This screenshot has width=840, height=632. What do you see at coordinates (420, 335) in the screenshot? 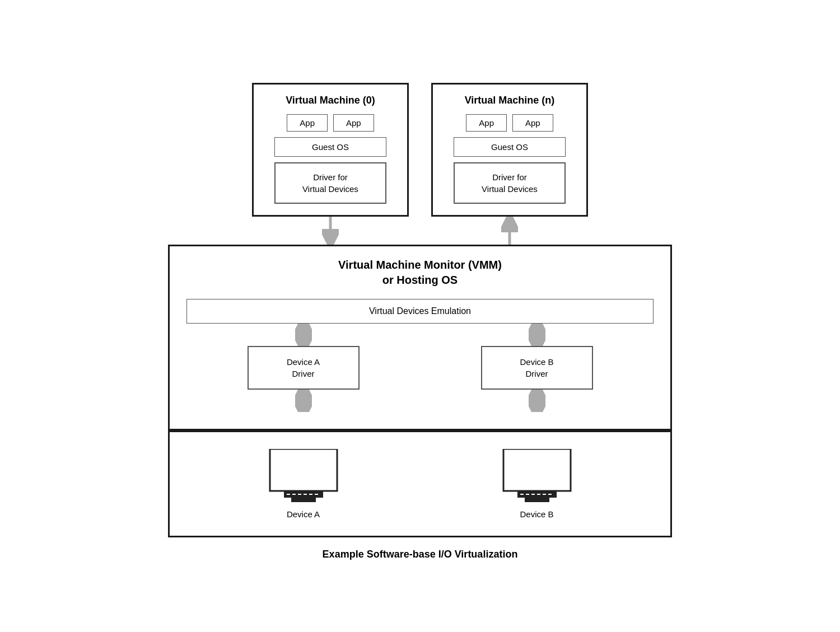
I see `vde-to-drivers-arrows` at bounding box center [420, 335].